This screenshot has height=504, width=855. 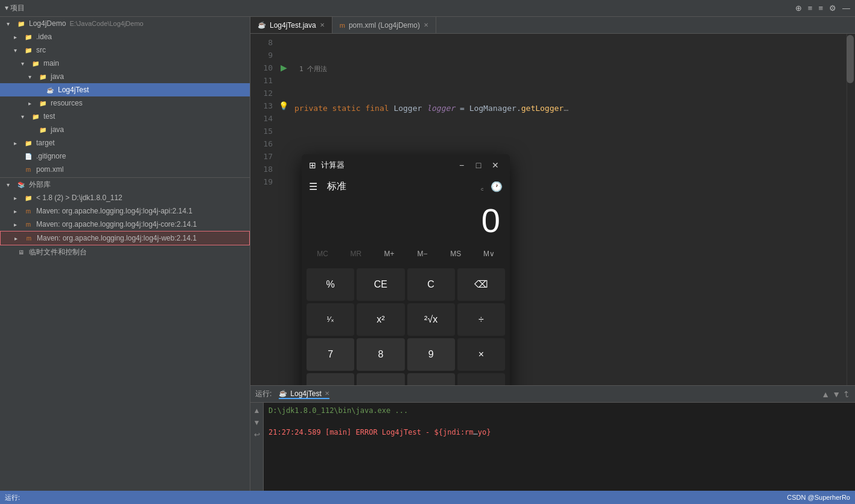 I want to click on status-bar-left: 运行:, so click(x=12, y=498).